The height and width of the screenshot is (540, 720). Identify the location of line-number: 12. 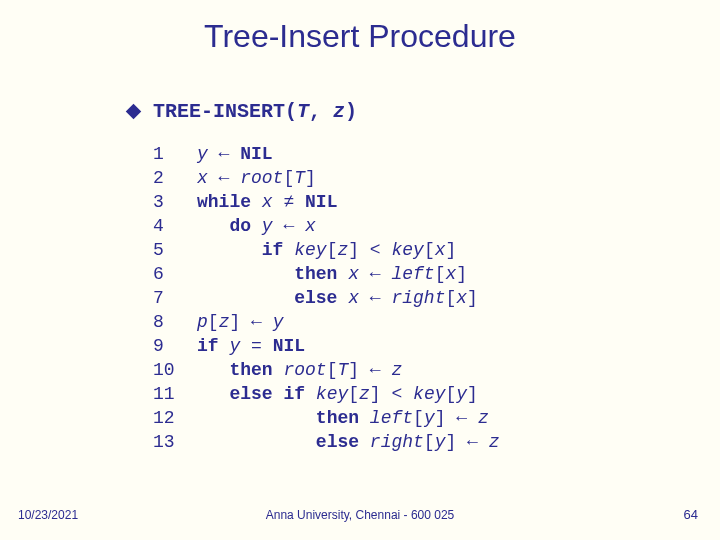
(175, 418).